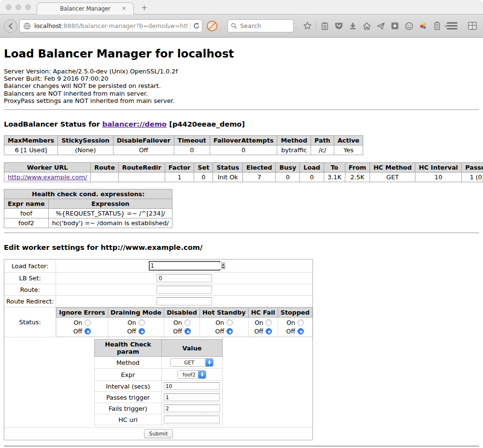 The image size is (483, 448). What do you see at coordinates (339, 26) in the screenshot?
I see `pocket-icon` at bounding box center [339, 26].